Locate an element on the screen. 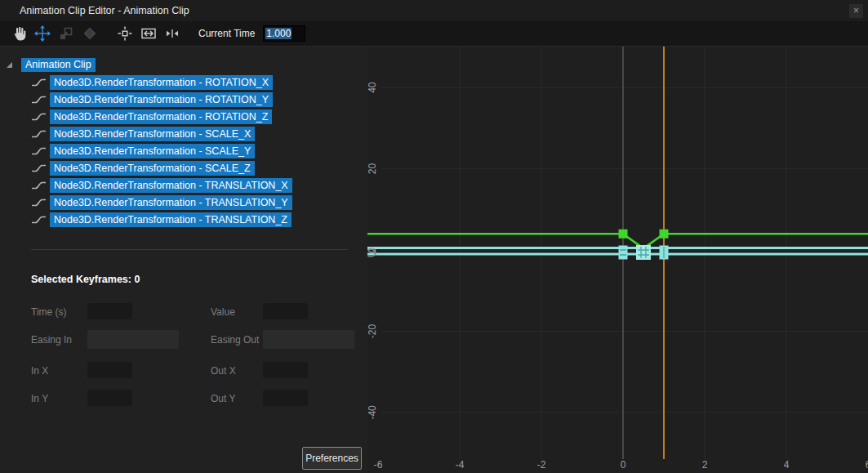  out-x-input is located at coordinates (286, 370).